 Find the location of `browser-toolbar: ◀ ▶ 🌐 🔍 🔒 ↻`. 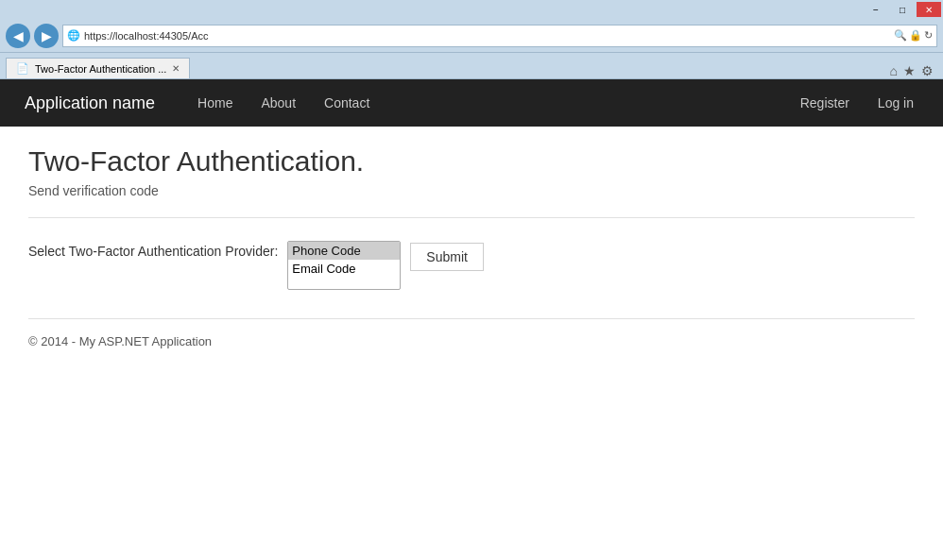

browser-toolbar: ◀ ▶ 🌐 🔍 🔒 ↻ is located at coordinates (472, 36).